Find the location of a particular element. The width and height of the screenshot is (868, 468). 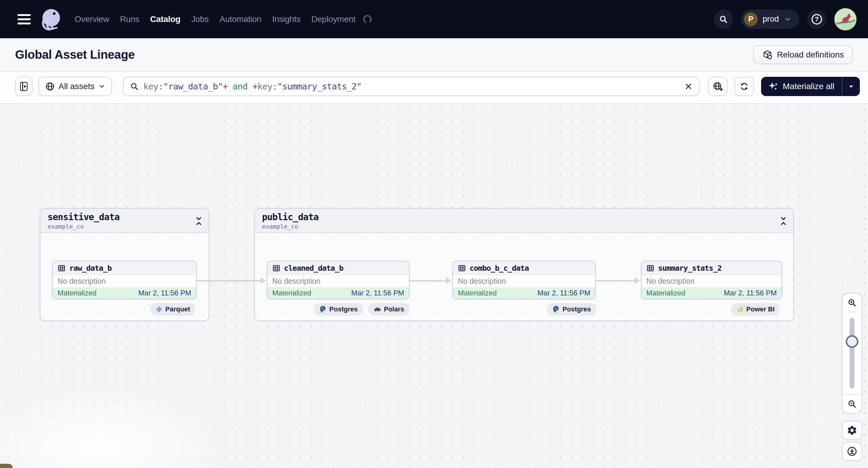

query-token: "summary_stats_2" is located at coordinates (319, 86).